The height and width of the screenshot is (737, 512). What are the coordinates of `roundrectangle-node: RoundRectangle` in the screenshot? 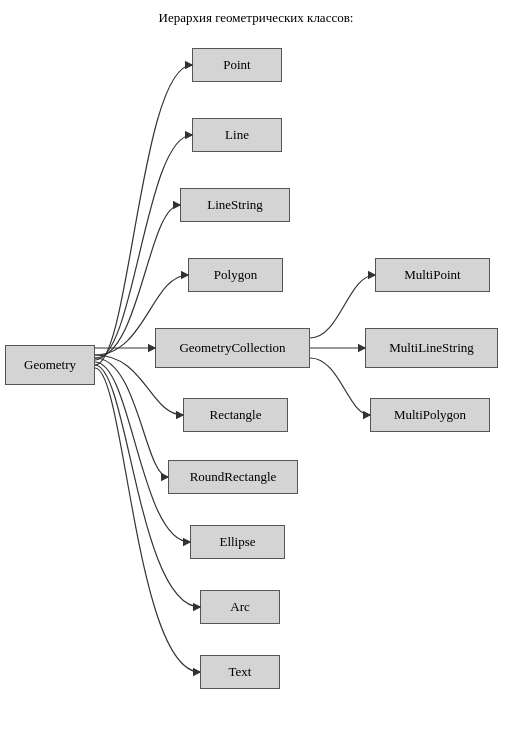 It's located at (233, 477).